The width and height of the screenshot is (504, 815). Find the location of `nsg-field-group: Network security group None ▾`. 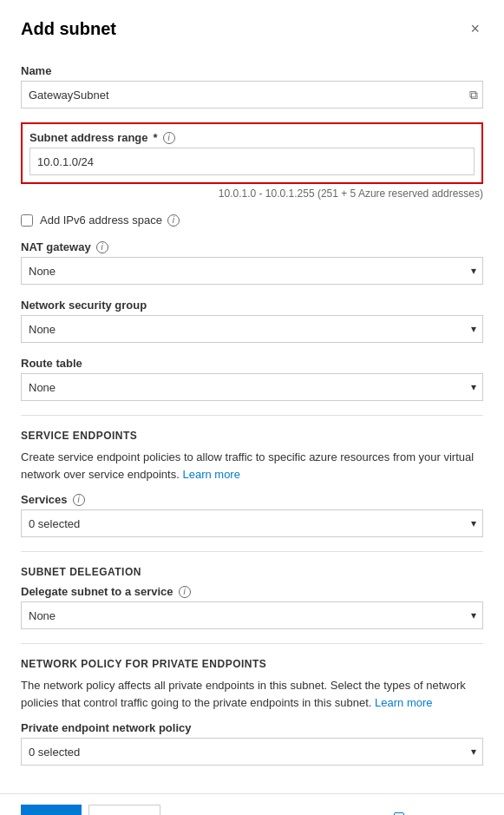

nsg-field-group: Network security group None ▾ is located at coordinates (252, 321).